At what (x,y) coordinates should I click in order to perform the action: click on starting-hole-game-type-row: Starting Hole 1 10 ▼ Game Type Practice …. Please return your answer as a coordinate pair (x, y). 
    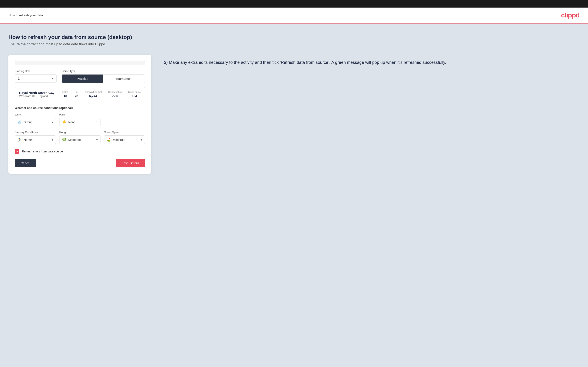
    Looking at the image, I should click on (80, 76).